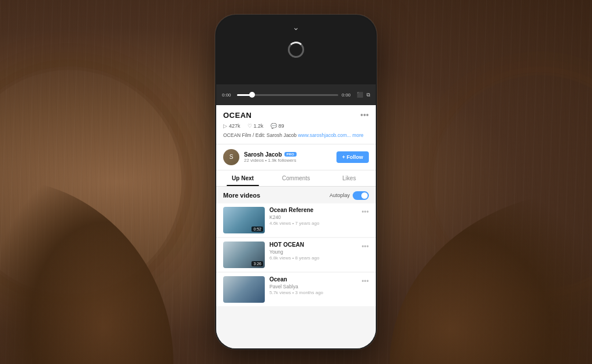 This screenshot has height=364, width=592. Describe the element at coordinates (278, 126) in the screenshot. I see `comment-count: 💬 89` at that location.